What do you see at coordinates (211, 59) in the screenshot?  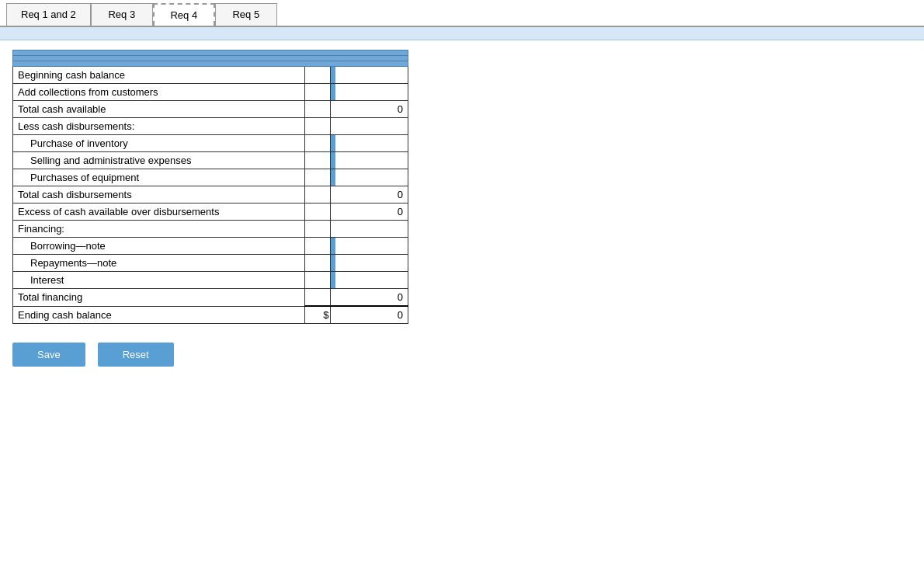 I see `header-title-row` at bounding box center [211, 59].